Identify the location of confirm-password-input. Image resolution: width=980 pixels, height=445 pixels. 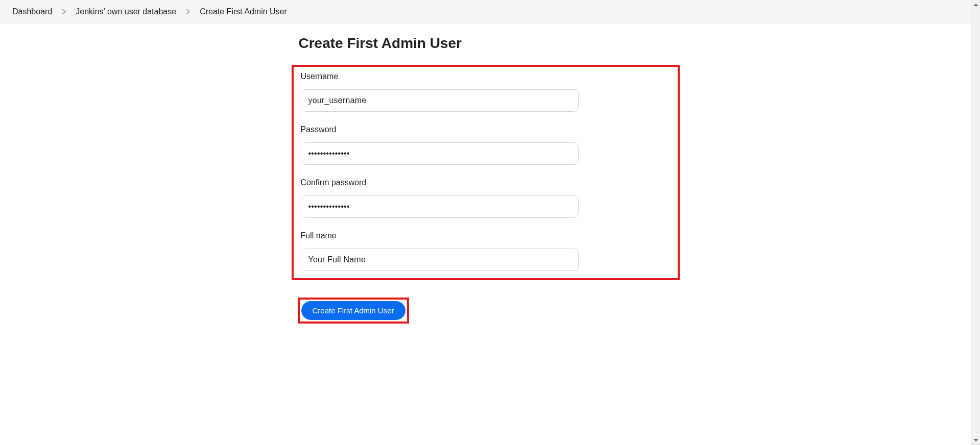
(440, 207).